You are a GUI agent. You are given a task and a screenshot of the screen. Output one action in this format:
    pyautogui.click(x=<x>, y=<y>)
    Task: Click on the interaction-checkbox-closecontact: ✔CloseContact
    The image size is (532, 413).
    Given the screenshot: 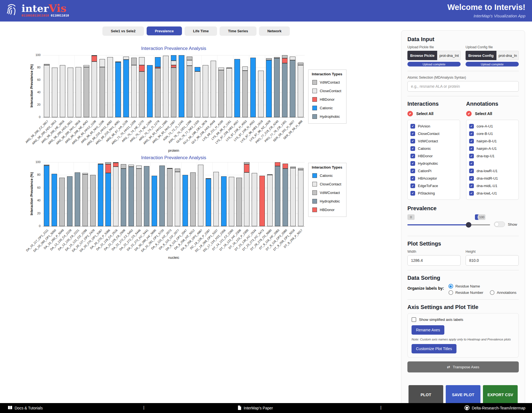 What is the action you would take?
    pyautogui.click(x=434, y=134)
    